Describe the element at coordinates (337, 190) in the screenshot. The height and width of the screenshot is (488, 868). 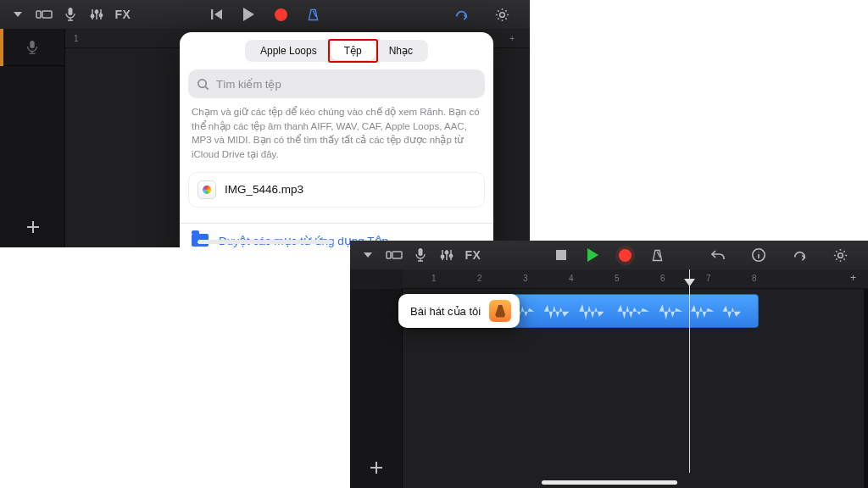
I see `imported-file-row: IMG_5446.mp3` at that location.